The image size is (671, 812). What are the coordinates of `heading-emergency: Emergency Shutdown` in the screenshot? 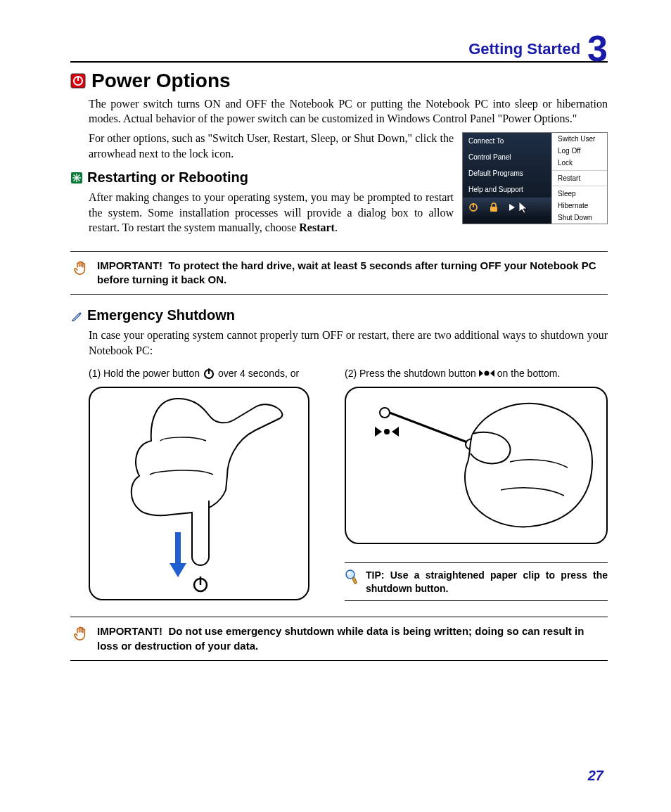 It's located at (339, 315).